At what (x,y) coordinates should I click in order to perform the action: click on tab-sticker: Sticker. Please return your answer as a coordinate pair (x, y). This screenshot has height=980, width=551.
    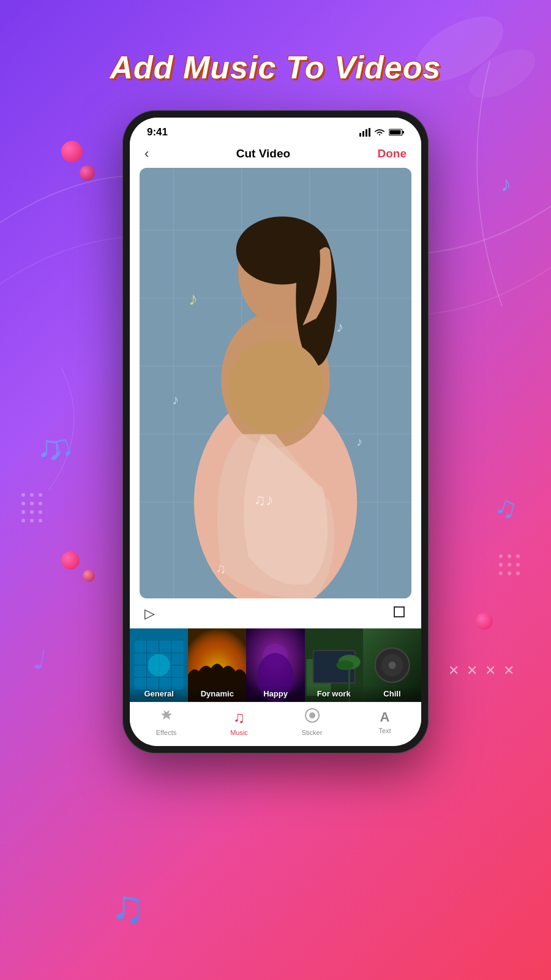
    Looking at the image, I should click on (312, 722).